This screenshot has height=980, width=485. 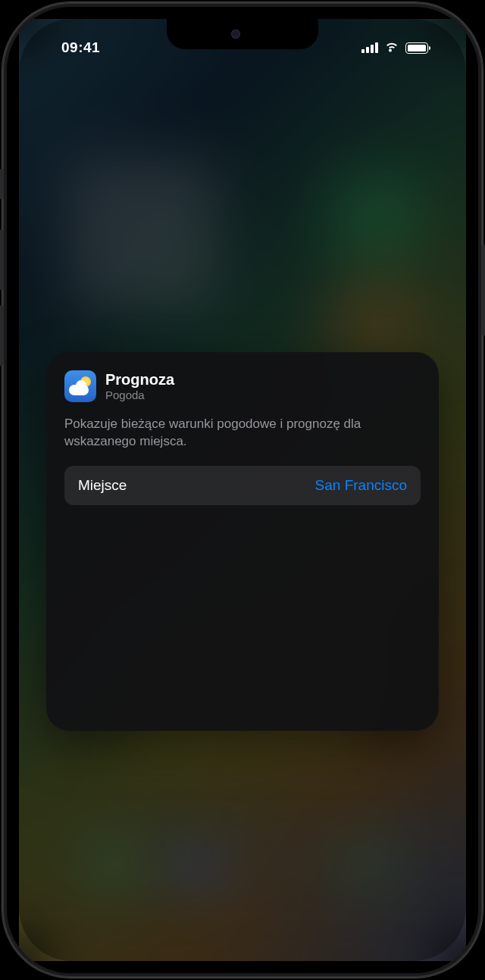 I want to click on wifi-icon, so click(x=392, y=48).